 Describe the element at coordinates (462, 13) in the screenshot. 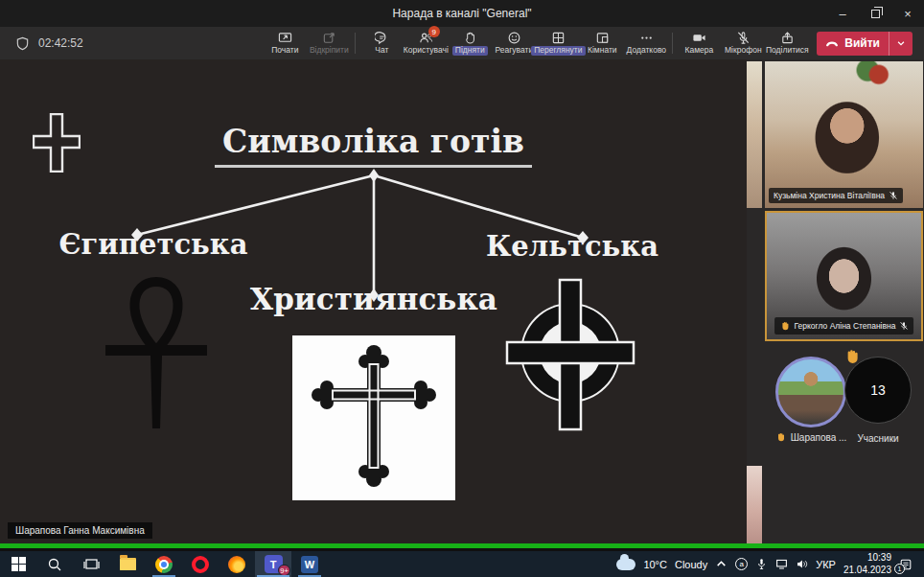

I see `titlebar: Нарада в каналі "General" – ×` at that location.